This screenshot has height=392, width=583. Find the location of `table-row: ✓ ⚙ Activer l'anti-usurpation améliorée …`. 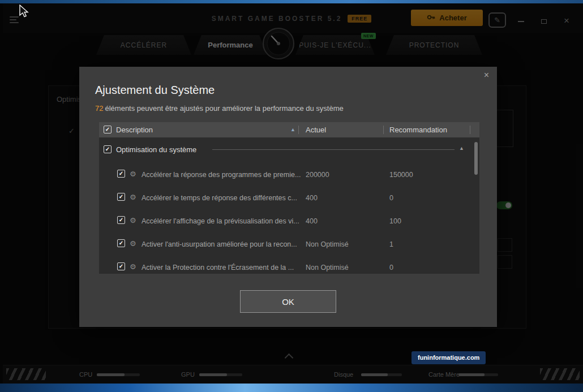

table-row: ✓ ⚙ Activer l'anti-usurpation améliorée … is located at coordinates (289, 243).